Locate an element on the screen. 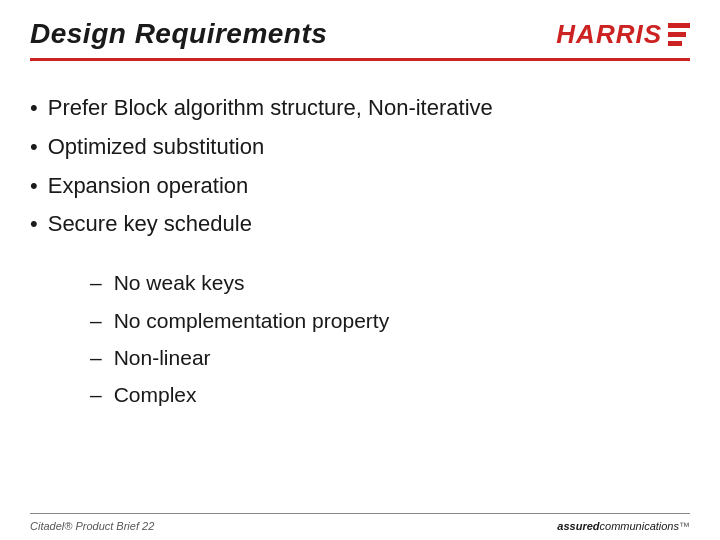  footer-content: Citadel® Product Brief 22 assuredcommuni… is located at coordinates (360, 527).